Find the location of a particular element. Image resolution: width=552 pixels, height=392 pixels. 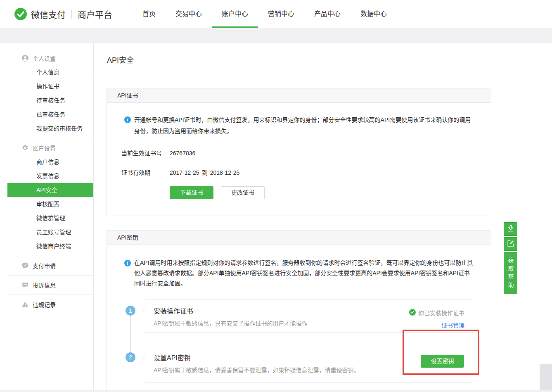

current-certificate-row: 当前生效证书号26767836 is located at coordinates (306, 154).